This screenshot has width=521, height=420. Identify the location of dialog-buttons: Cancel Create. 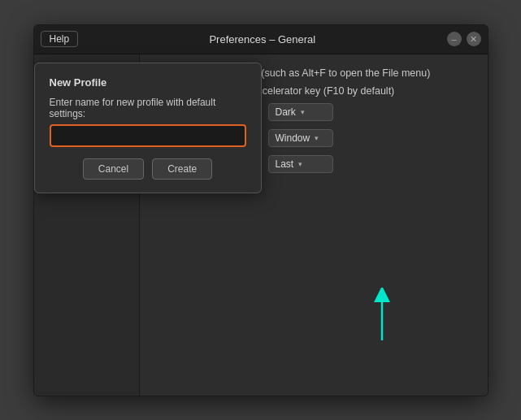
(148, 169).